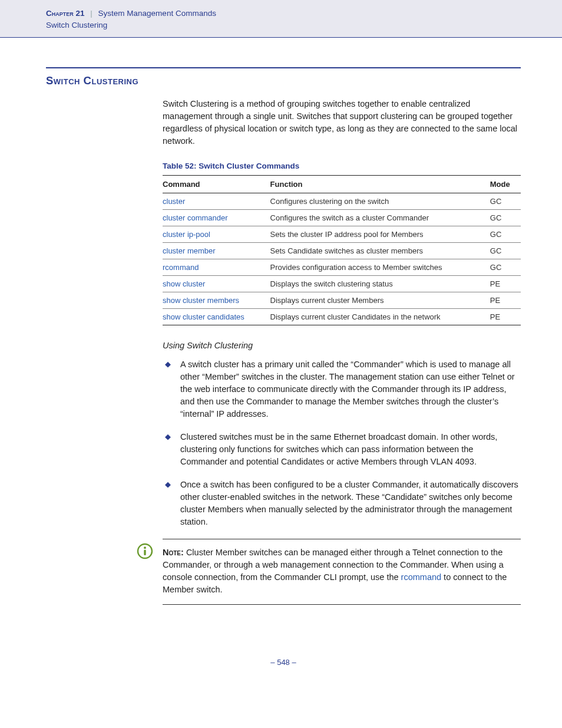 The width and height of the screenshot is (562, 728). I want to click on cmd-fn: Displays current cluster Members, so click(381, 300).